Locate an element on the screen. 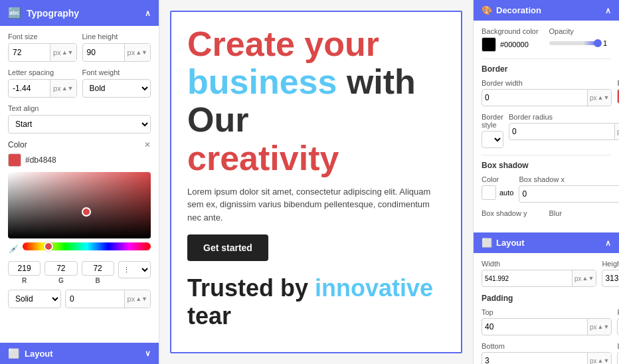 The width and height of the screenshot is (619, 364). text-align-label: Text align is located at coordinates (80, 108).